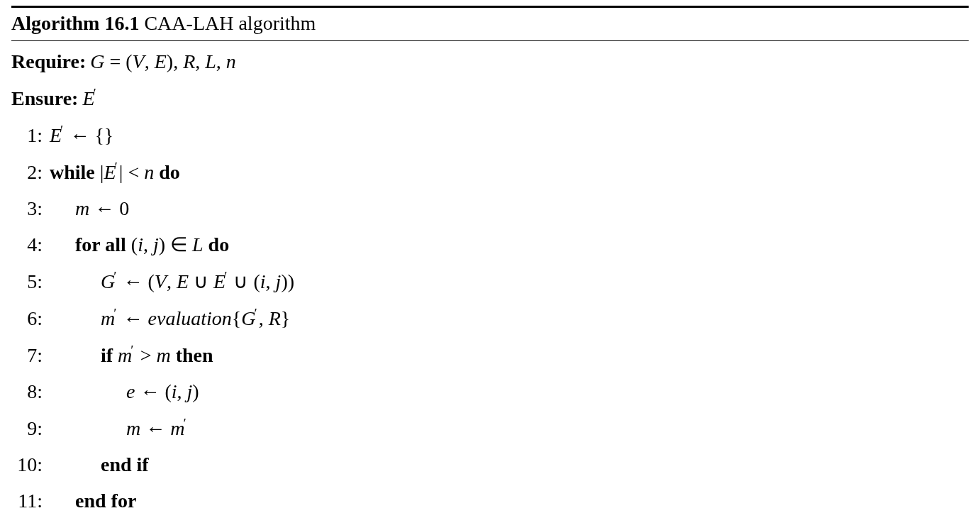 The height and width of the screenshot is (518, 980). Describe the element at coordinates (125, 392) in the screenshot. I see `line-content: e ← (i, j)` at that location.